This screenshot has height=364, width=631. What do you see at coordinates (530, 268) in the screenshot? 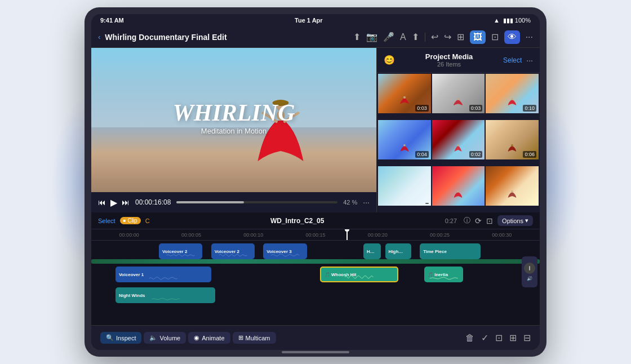
I see `volume-knob` at bounding box center [530, 268].